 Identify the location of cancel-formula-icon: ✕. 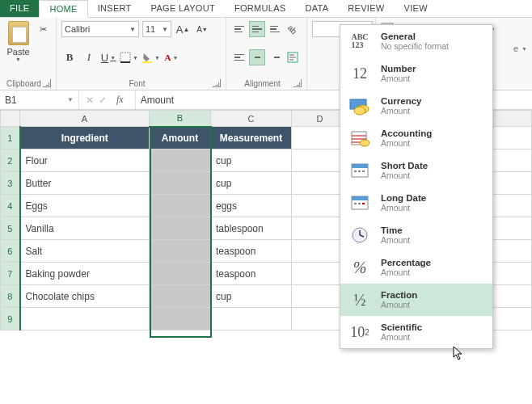
(90, 100).